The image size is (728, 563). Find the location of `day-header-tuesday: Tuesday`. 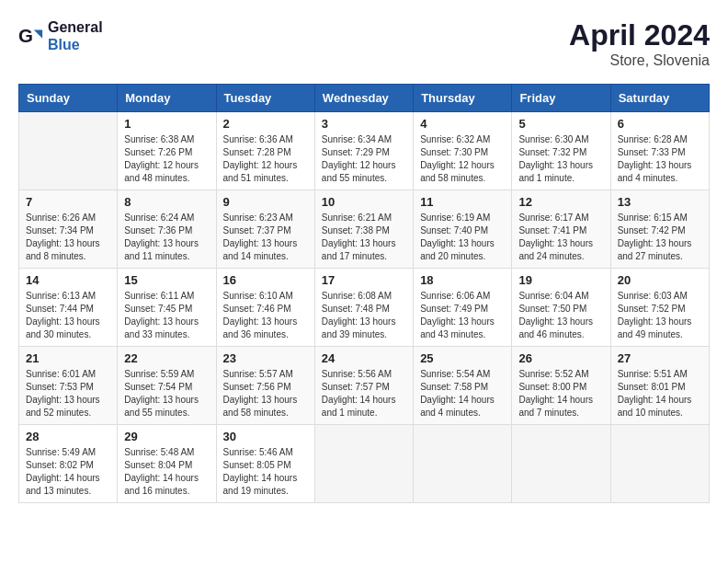

day-header-tuesday: Tuesday is located at coordinates (265, 98).